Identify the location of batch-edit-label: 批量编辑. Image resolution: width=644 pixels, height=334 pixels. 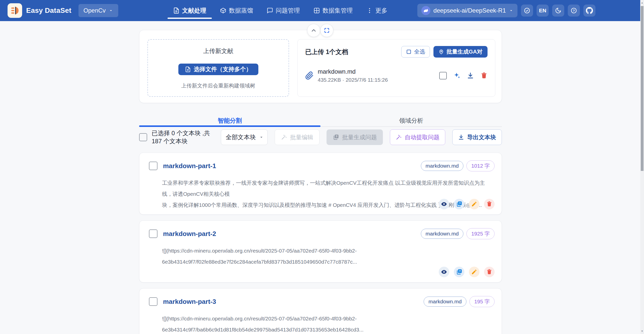
(302, 137).